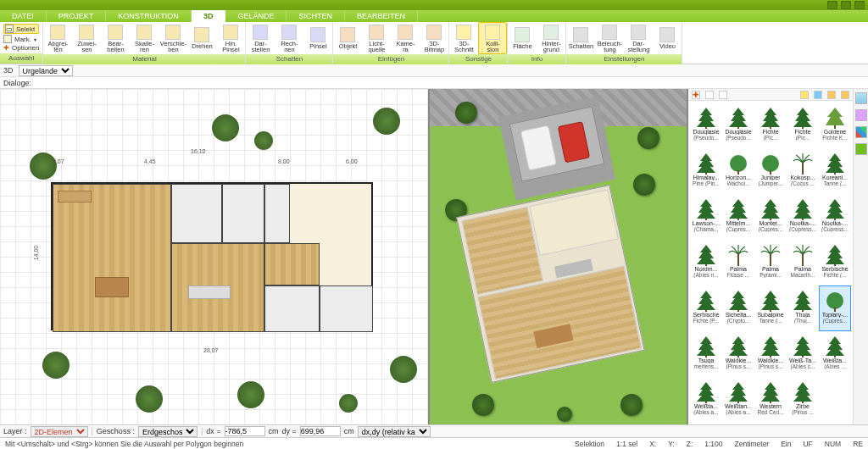  Describe the element at coordinates (59, 432) in the screenshot. I see `layer-select: 2D-Elemen` at that location.